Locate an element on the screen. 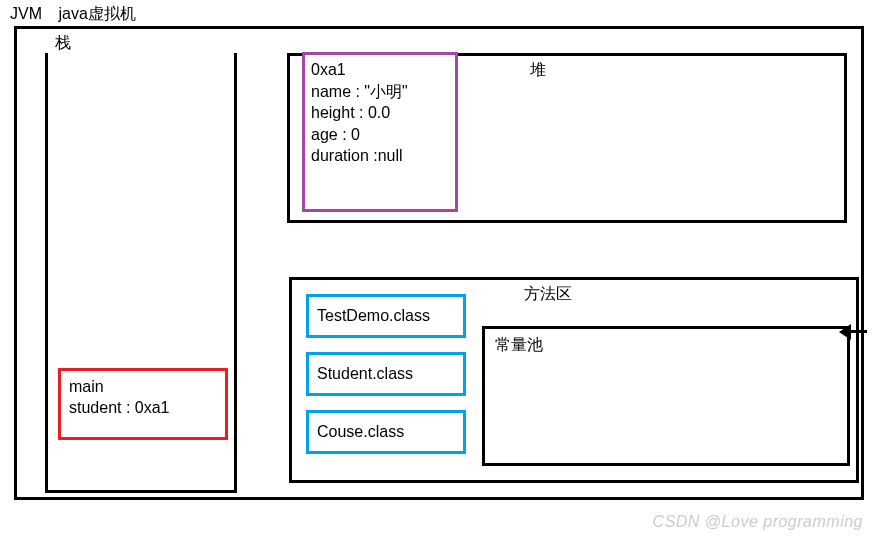 The height and width of the screenshot is (537, 875). main-line2: student : 0xa1 is located at coordinates (143, 408).